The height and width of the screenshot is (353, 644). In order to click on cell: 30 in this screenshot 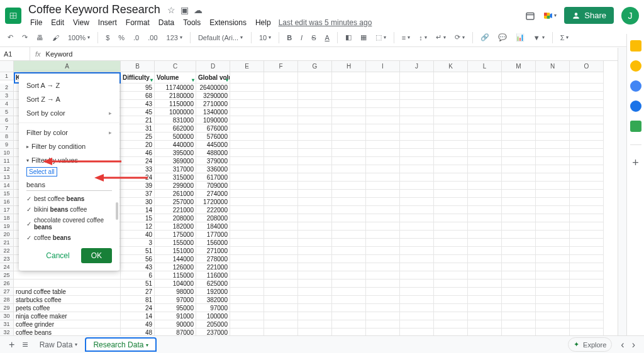, I will do `click(138, 202)`.